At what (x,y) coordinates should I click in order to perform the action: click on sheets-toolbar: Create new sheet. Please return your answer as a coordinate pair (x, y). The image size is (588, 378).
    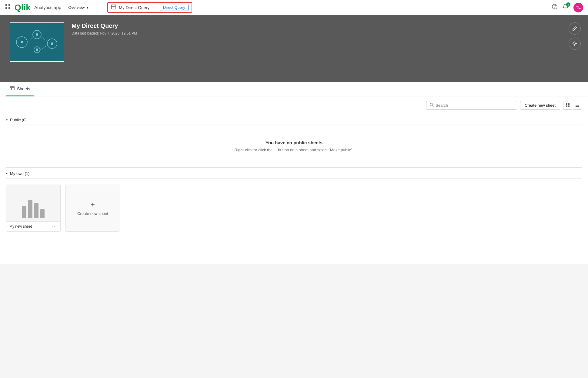
    Looking at the image, I should click on (294, 105).